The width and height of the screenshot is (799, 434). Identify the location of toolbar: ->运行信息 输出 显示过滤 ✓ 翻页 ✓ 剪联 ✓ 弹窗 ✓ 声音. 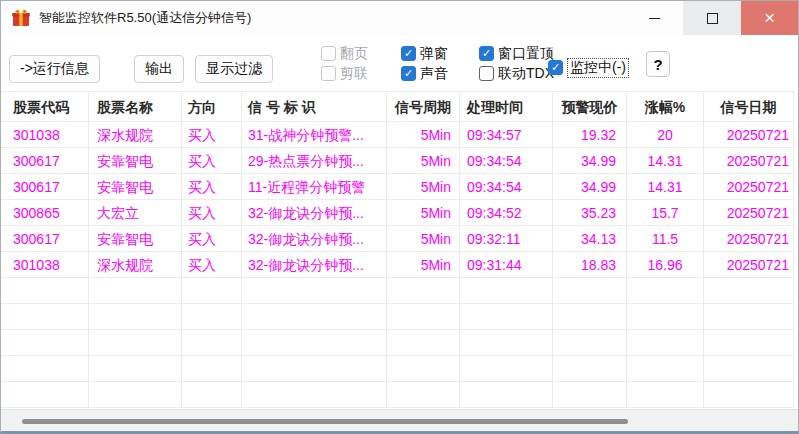
(400, 63).